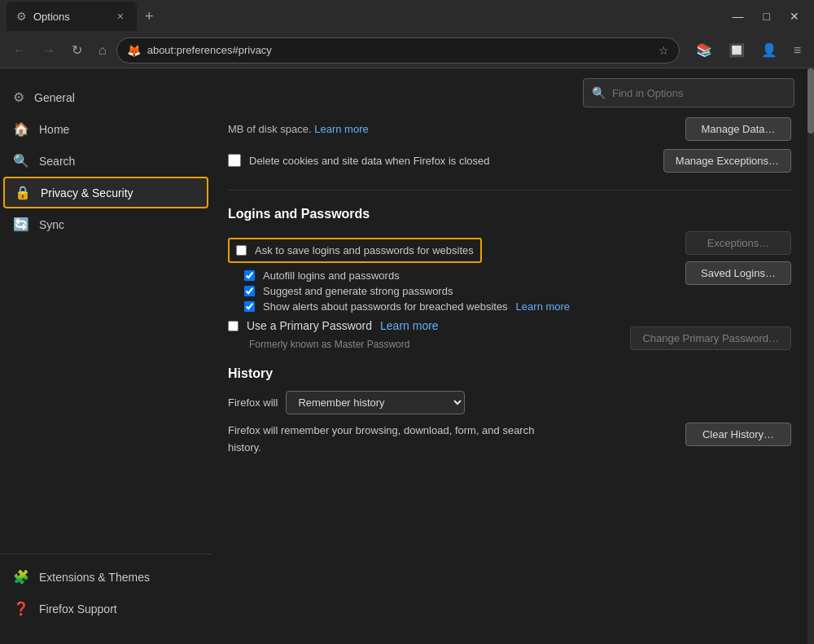  I want to click on cookies-section-partial: MB of disk space. Learn more Manage Data…, so click(510, 154).